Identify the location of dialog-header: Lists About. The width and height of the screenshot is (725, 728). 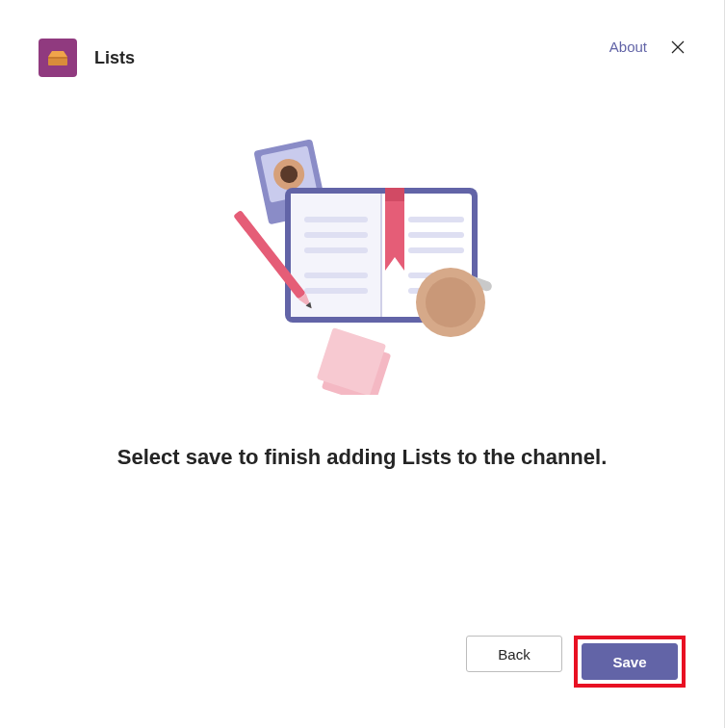
(362, 39).